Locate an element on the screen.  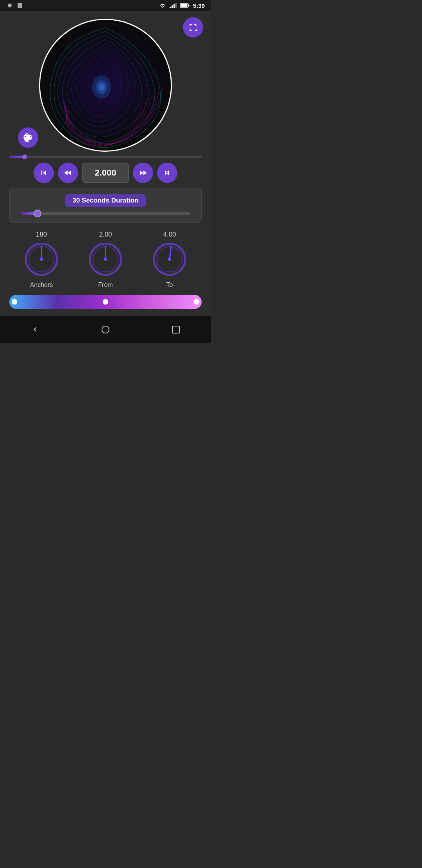
signal-icon is located at coordinates (173, 5).